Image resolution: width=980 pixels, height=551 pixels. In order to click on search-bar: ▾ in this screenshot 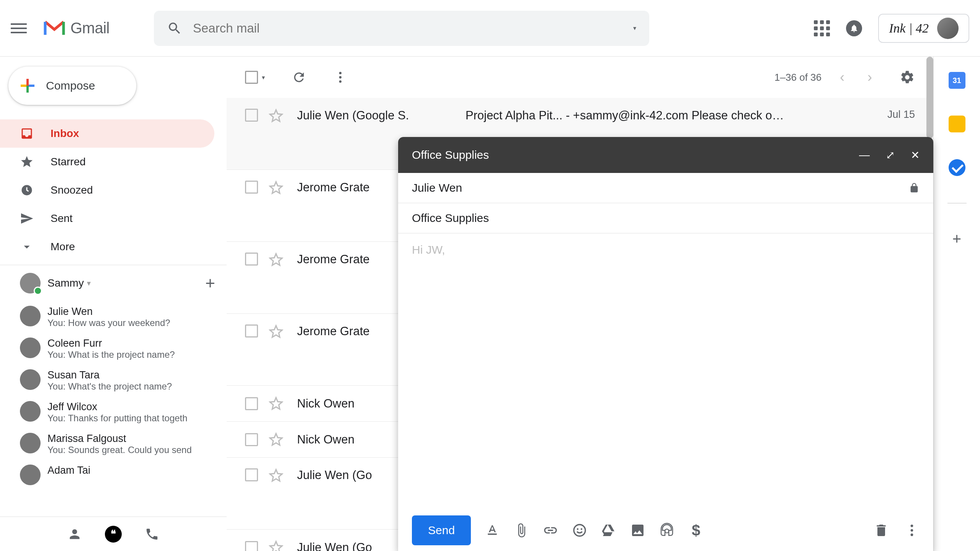, I will do `click(402, 28)`.